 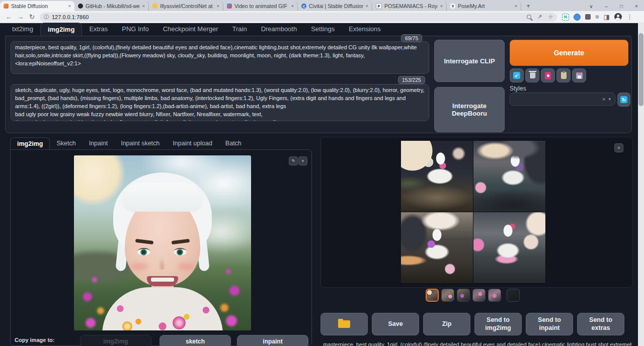 I want to click on browser-tab-stable-diffusion: Stable Diffusion ×, so click(x=37, y=6).